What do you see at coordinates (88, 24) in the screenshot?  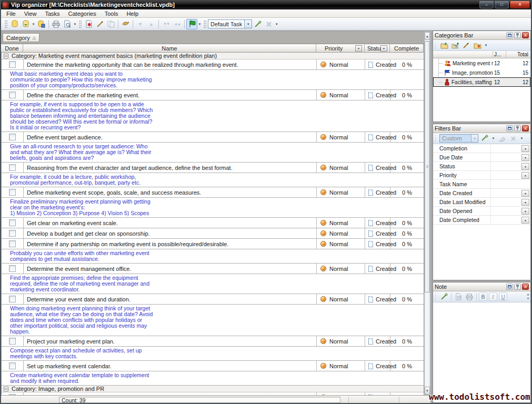 I see `new-task-button: ✱` at bounding box center [88, 24].